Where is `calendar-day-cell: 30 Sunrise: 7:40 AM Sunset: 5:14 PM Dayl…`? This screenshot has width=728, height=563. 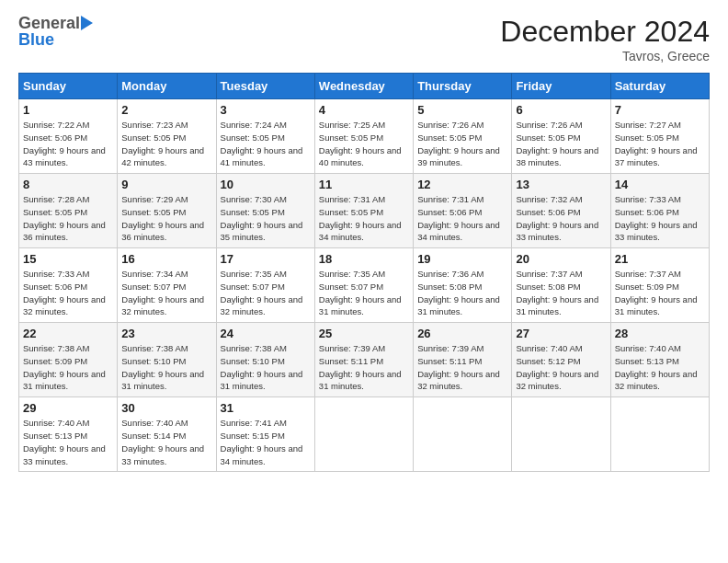
calendar-day-cell: 30 Sunrise: 7:40 AM Sunset: 5:14 PM Dayl… is located at coordinates (167, 434).